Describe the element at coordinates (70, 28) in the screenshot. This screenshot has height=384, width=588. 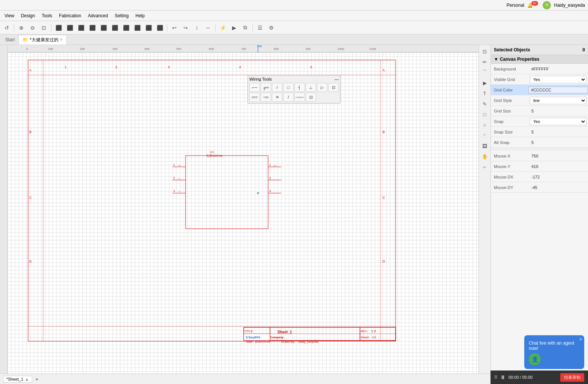
I see `toolbar-align-right: ⬛` at that location.